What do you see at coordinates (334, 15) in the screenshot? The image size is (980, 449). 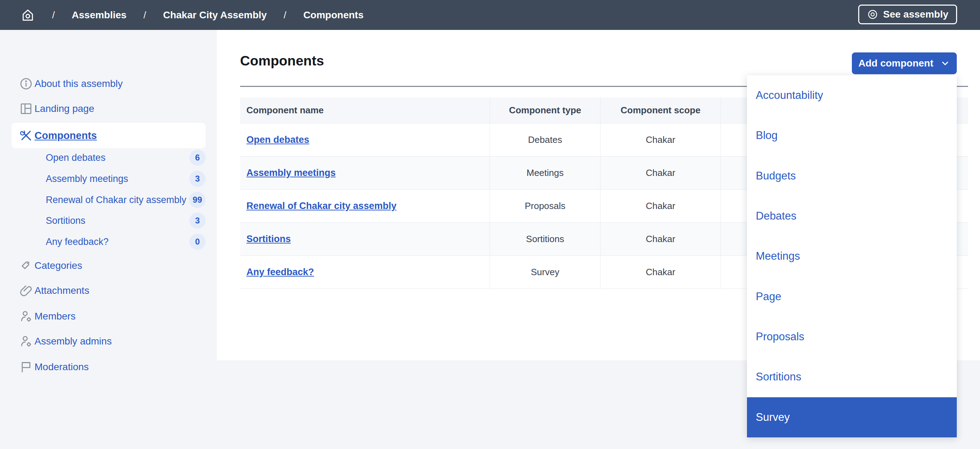 I see `breadcrumb-components: Components` at bounding box center [334, 15].